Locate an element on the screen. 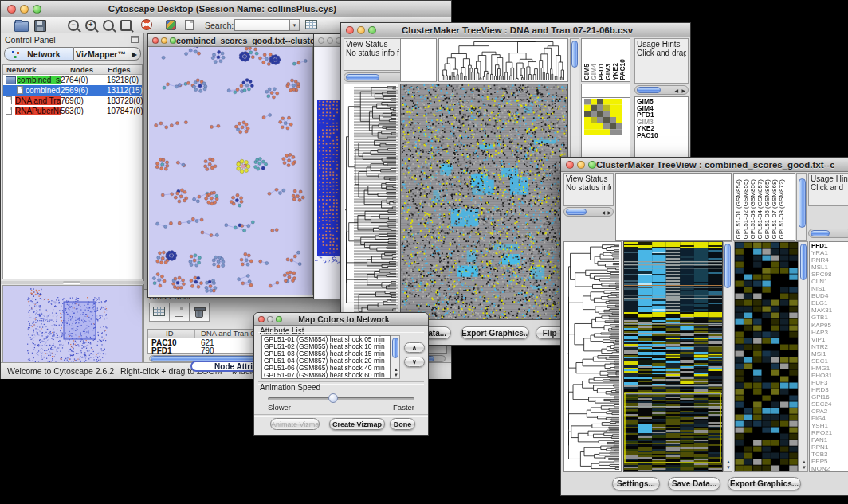 The image size is (848, 504). create-vizmap-button: Create Vizmap is located at coordinates (357, 424).